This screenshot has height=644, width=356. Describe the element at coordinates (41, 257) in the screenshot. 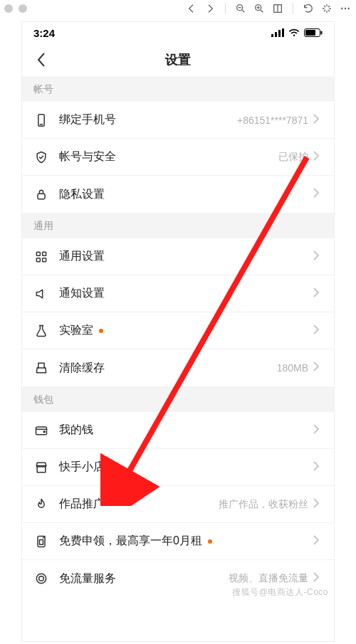

I see `grid-icon` at that location.